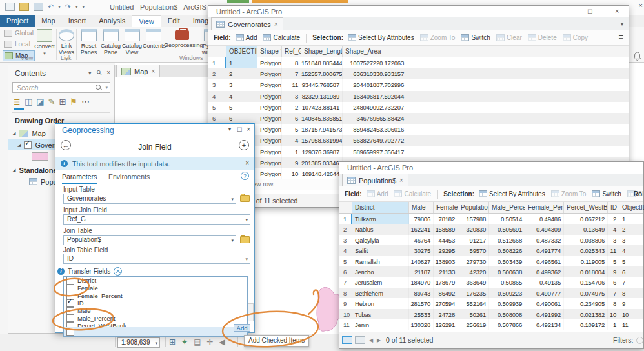 Image resolution: width=644 pixels, height=351 pixels. Describe the element at coordinates (492, 250) in the screenshot. I see `table-row: 4Salfit3027529295595700.5082260.4917740.…` at that location.